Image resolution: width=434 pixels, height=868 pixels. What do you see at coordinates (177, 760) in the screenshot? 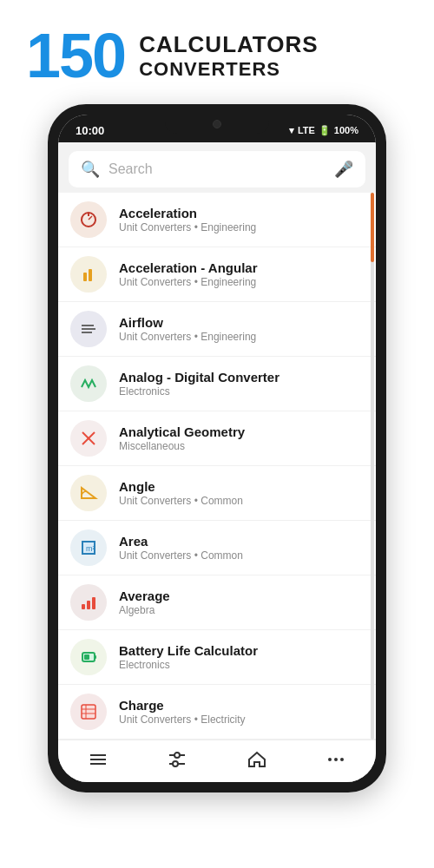
I see `nav-item-filter` at bounding box center [177, 760].